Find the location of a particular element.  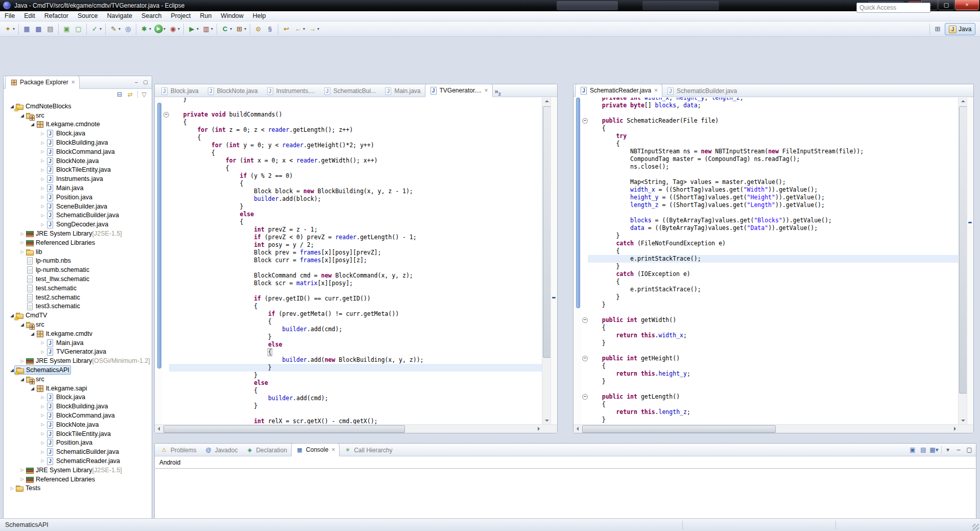

tree-item-main-java: ▷JMain.java is located at coordinates (77, 188).